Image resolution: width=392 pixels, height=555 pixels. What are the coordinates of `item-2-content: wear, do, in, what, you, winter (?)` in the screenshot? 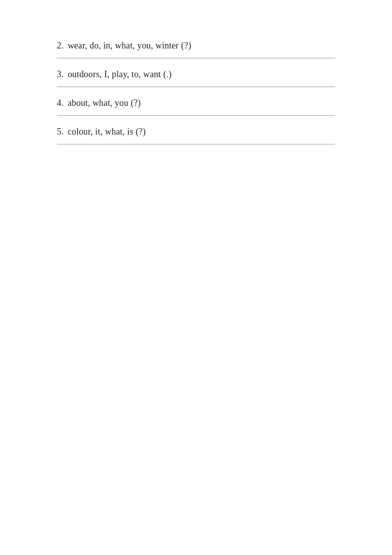 It's located at (130, 46).